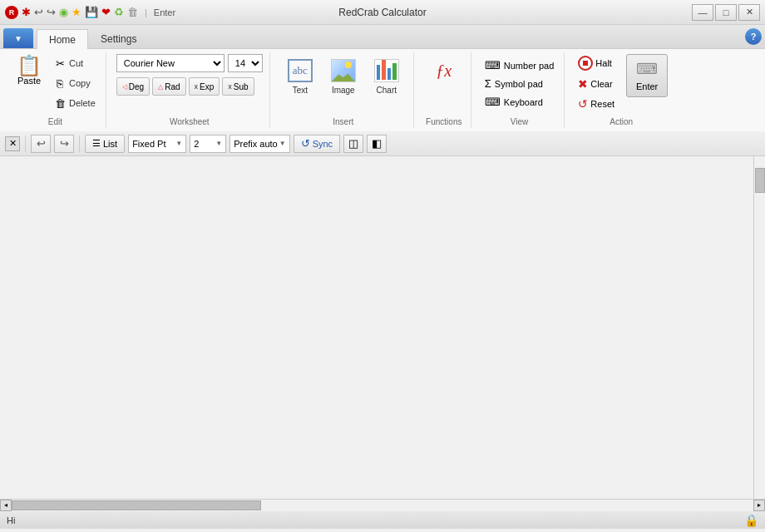 The width and height of the screenshot is (765, 532). What do you see at coordinates (387, 76) in the screenshot?
I see `chart-insert-button: Chart` at bounding box center [387, 76].